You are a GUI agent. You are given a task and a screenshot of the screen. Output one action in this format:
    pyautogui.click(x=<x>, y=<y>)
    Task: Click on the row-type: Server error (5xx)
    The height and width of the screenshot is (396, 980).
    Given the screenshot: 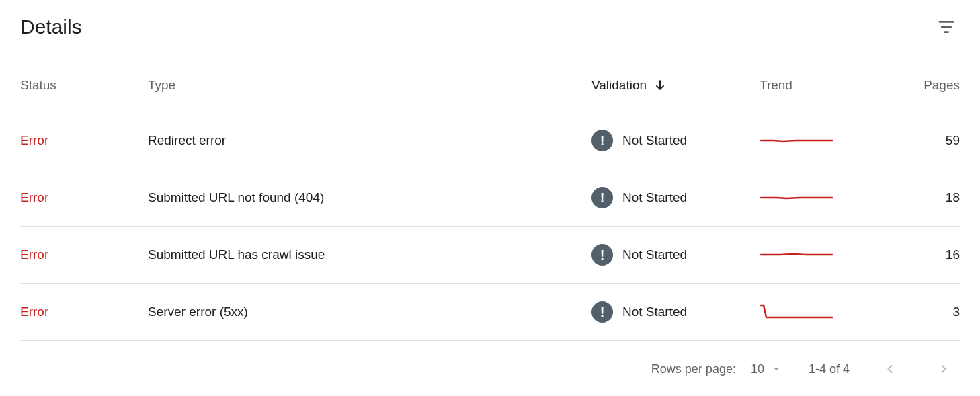 What is the action you would take?
    pyautogui.click(x=198, y=312)
    